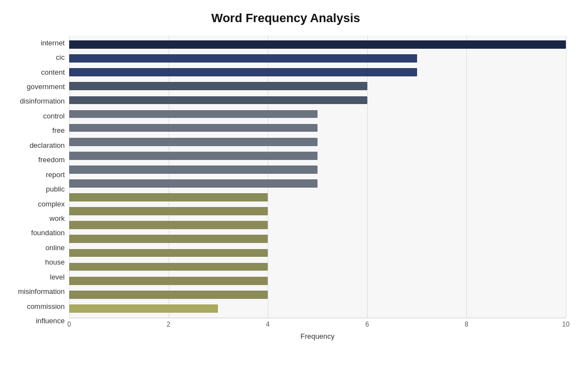 The height and width of the screenshot is (388, 588). Describe the element at coordinates (47, 145) in the screenshot. I see `y-label: declaration` at that location.